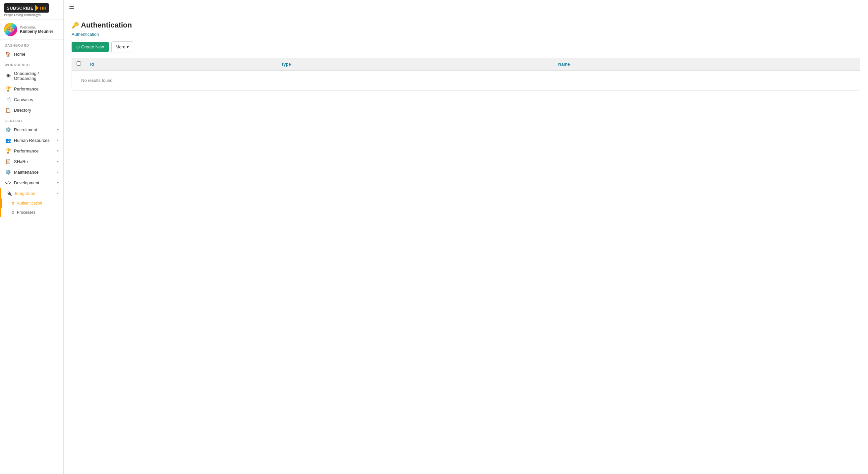  What do you see at coordinates (32, 76) in the screenshot?
I see `sidebar-item-onboarding: 👁️ Onboarding / Offboarding` at bounding box center [32, 76].